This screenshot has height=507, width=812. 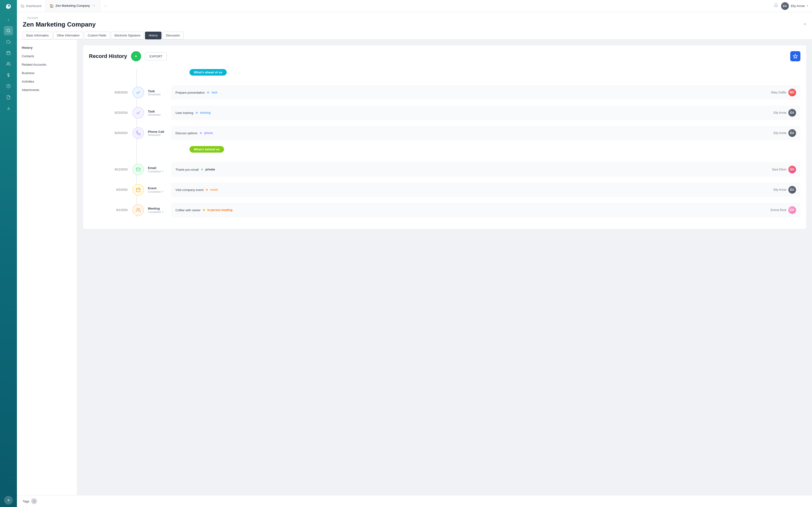 What do you see at coordinates (113, 210) in the screenshot?
I see `timeline-date-6: 8/1/2024` at bounding box center [113, 210].